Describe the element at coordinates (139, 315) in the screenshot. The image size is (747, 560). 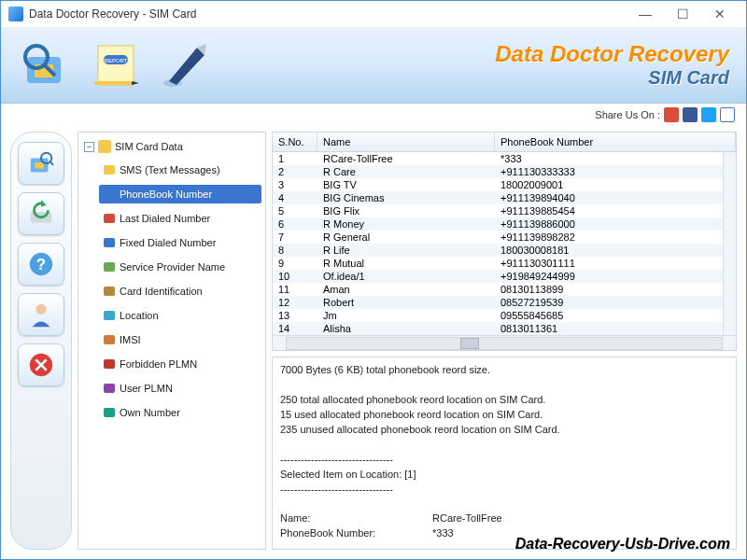
I see `tree-item-label: Location` at that location.